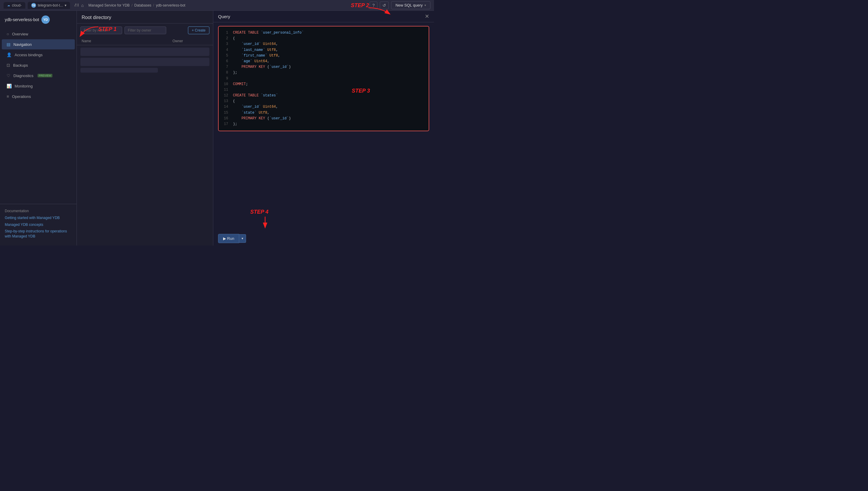 The height and width of the screenshot is (491, 868). Describe the element at coordinates (8, 76) in the screenshot. I see `diagnostics-icon: ♡` at that location.